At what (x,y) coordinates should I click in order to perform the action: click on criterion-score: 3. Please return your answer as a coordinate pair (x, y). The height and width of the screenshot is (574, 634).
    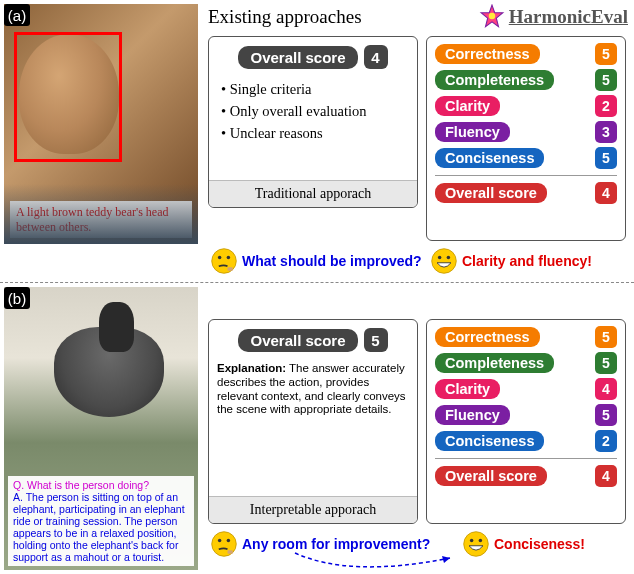
    Looking at the image, I should click on (606, 132).